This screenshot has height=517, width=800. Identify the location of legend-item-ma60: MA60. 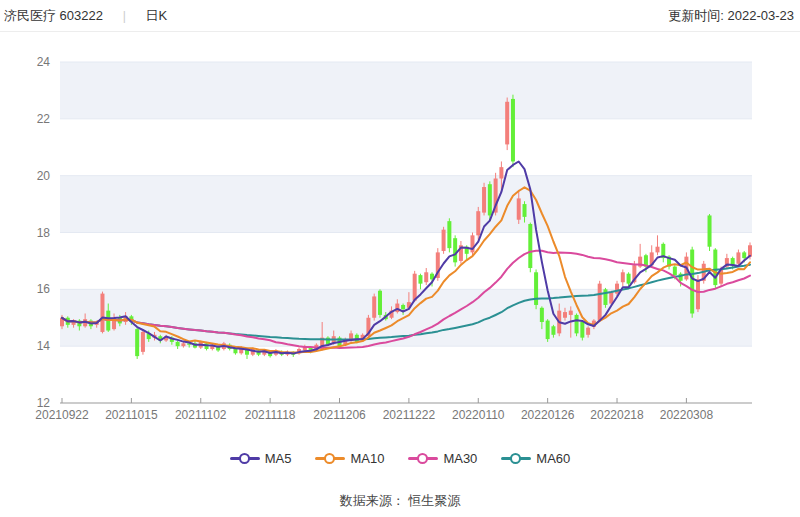
(536, 458).